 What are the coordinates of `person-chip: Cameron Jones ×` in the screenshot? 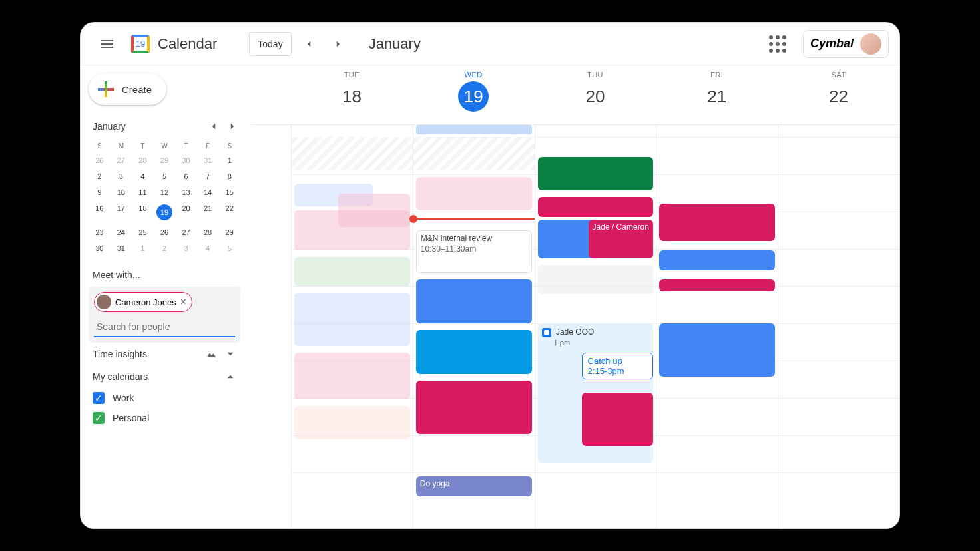 It's located at (143, 302).